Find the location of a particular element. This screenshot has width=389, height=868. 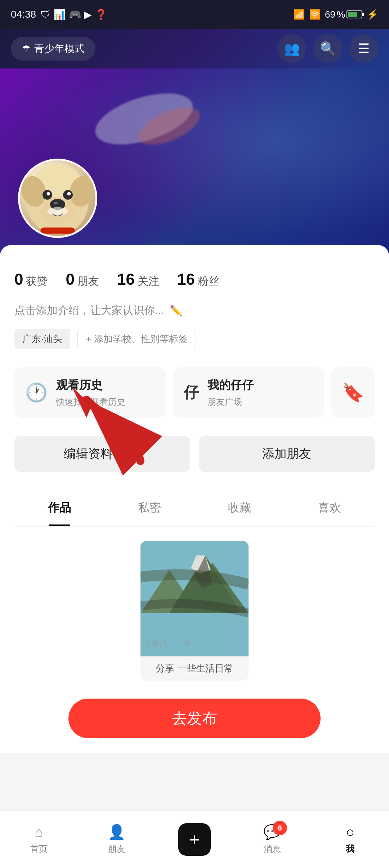

nav-home: ⌂ 首页 is located at coordinates (39, 839).